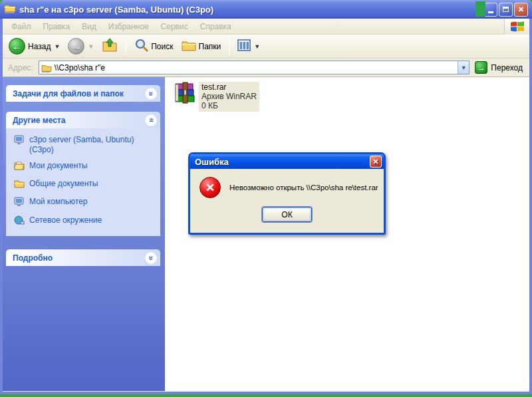 This screenshot has width=532, height=397. Describe the element at coordinates (81, 47) in the screenshot. I see `forward-button: → ▼` at that location.